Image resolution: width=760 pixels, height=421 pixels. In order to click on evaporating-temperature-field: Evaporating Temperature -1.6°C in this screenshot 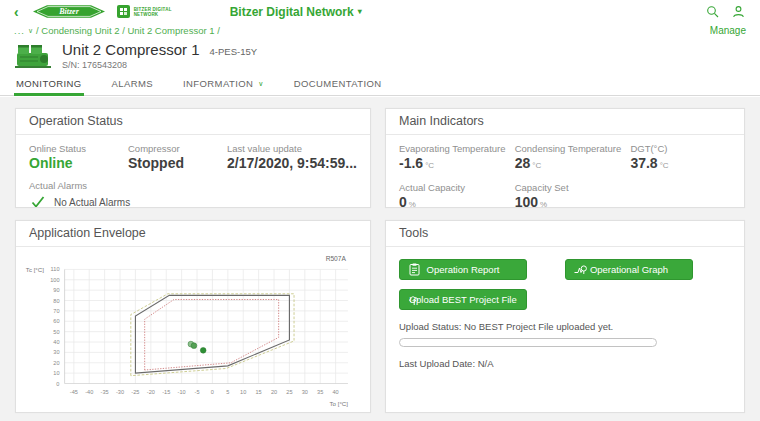, I will do `click(457, 157)`.